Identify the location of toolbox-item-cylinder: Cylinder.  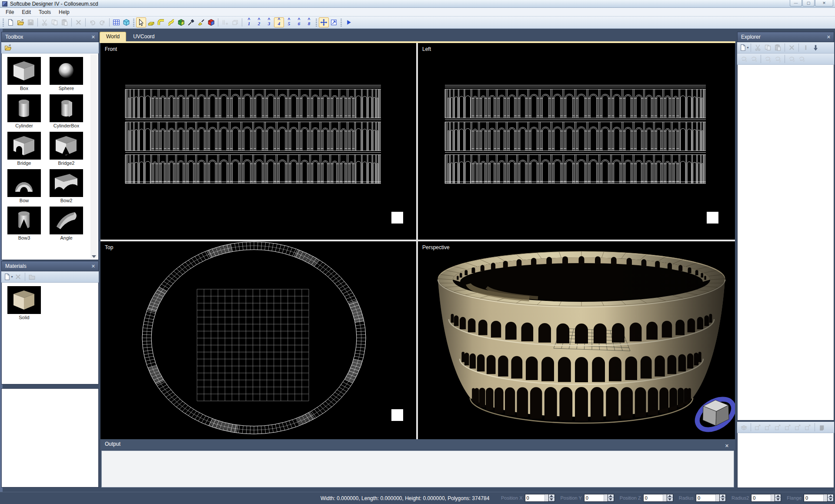
(24, 111).